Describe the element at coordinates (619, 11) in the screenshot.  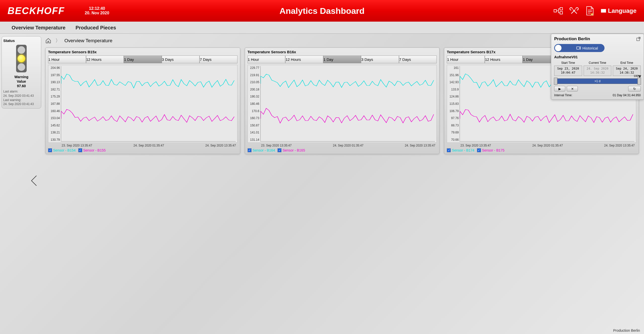
I see `language-selector: Language` at that location.